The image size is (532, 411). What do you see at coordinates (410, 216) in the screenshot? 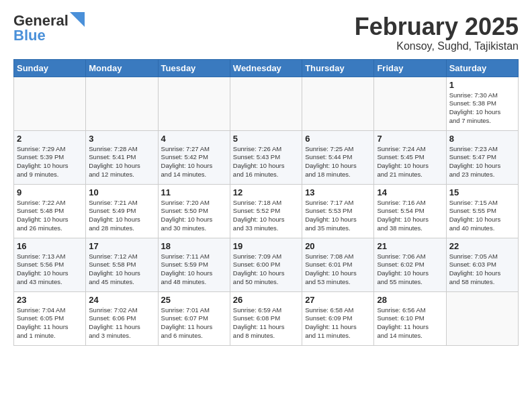
I see `day-info: Sunrise: 7:16 AM Sunset: 5:54 PM Dayligh…` at bounding box center [410, 216].